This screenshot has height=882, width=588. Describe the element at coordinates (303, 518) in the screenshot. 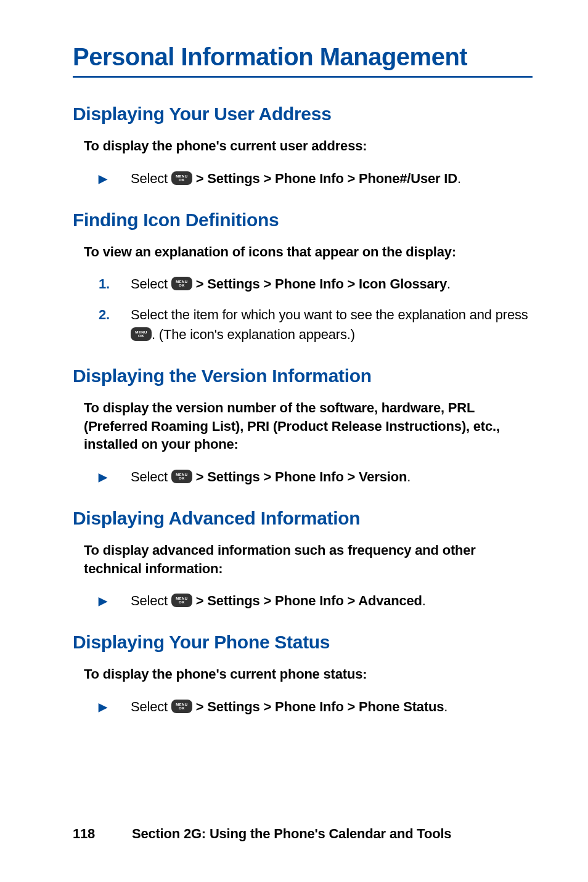

I see `section-heading: Displaying Advanced Information` at that location.